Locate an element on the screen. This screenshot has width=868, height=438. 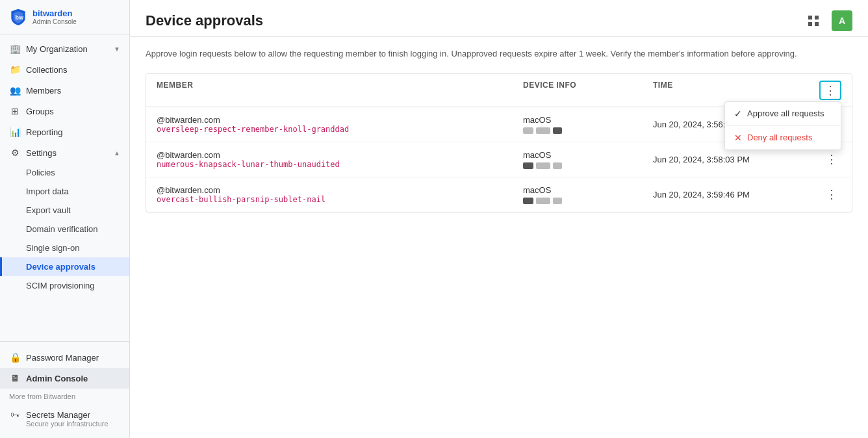
member-fingerprint-2: numerous-knapsack-lunar-thumb-unaudited is located at coordinates (340, 164).